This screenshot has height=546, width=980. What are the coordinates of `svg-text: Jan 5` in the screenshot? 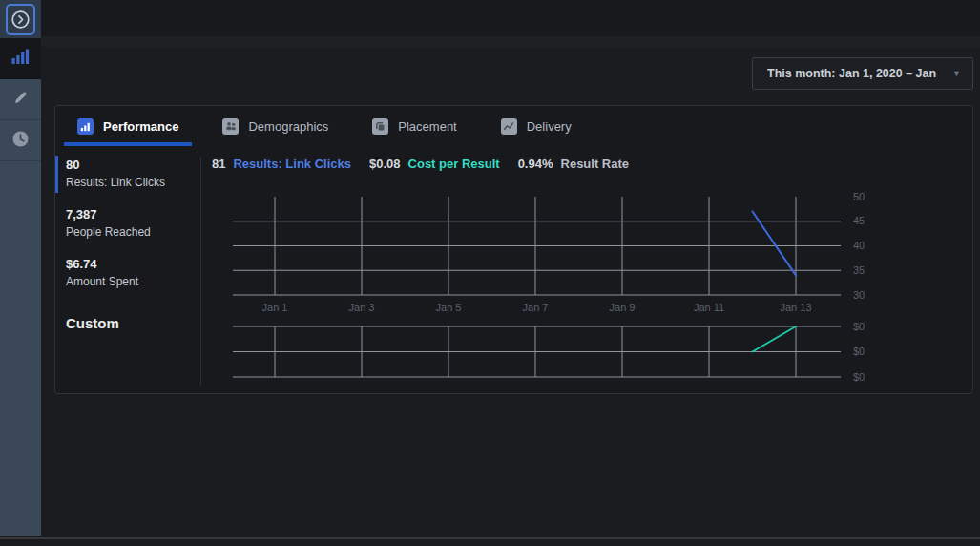 It's located at (448, 307).